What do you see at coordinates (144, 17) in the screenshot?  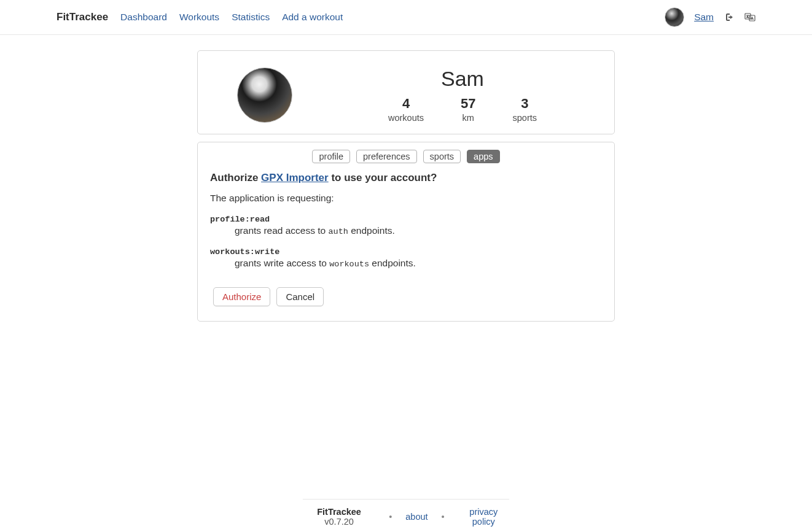 I see `nav-dashboard: Dashboard` at bounding box center [144, 17].